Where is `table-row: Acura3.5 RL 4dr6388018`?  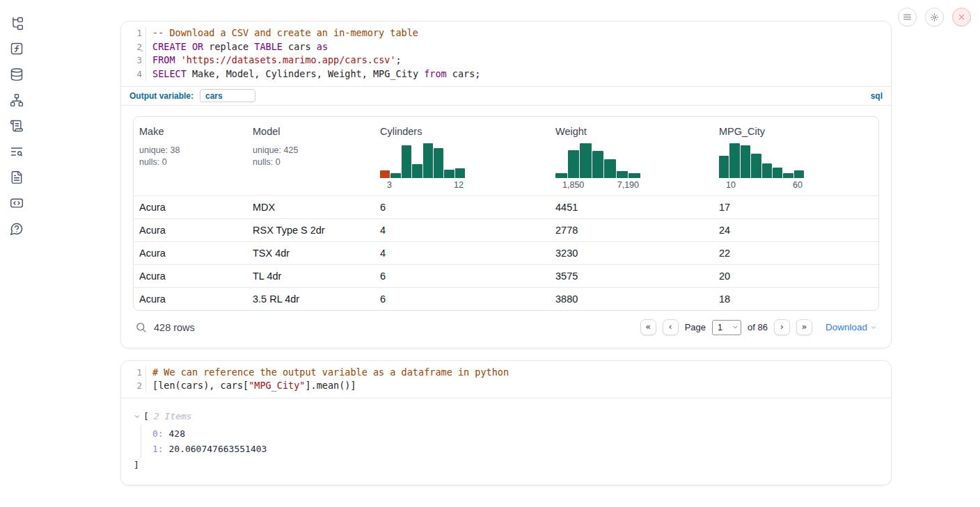 table-row: Acura3.5 RL 4dr6388018 is located at coordinates (506, 299).